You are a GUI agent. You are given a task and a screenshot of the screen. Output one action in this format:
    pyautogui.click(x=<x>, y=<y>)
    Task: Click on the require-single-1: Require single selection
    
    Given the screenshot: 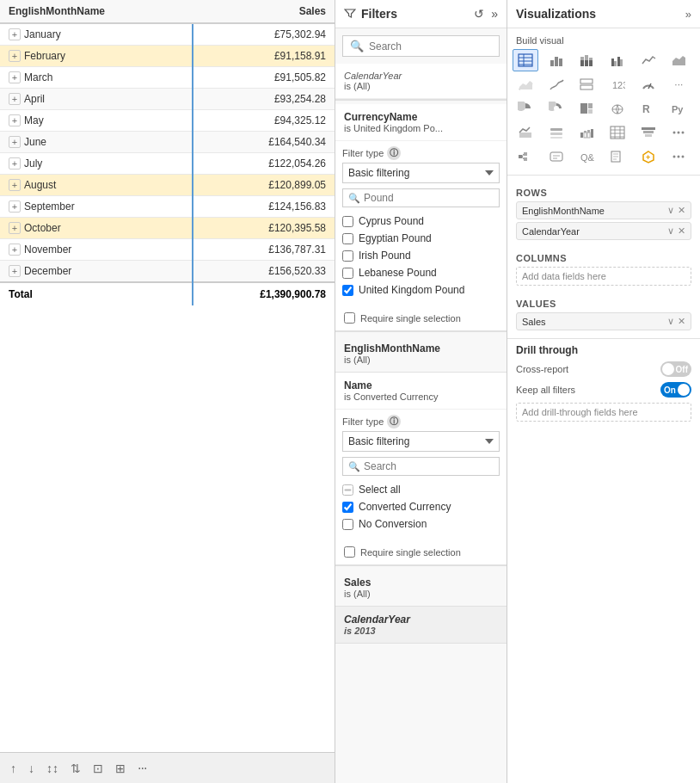 What is the action you would take?
    pyautogui.click(x=421, y=318)
    